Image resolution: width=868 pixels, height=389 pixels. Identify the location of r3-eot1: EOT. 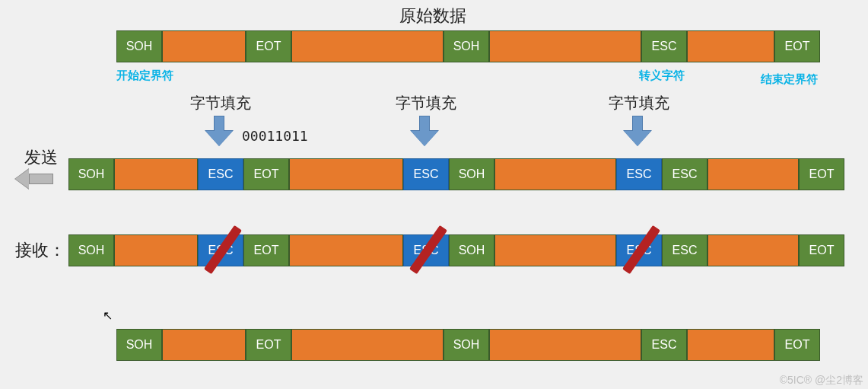
(266, 250).